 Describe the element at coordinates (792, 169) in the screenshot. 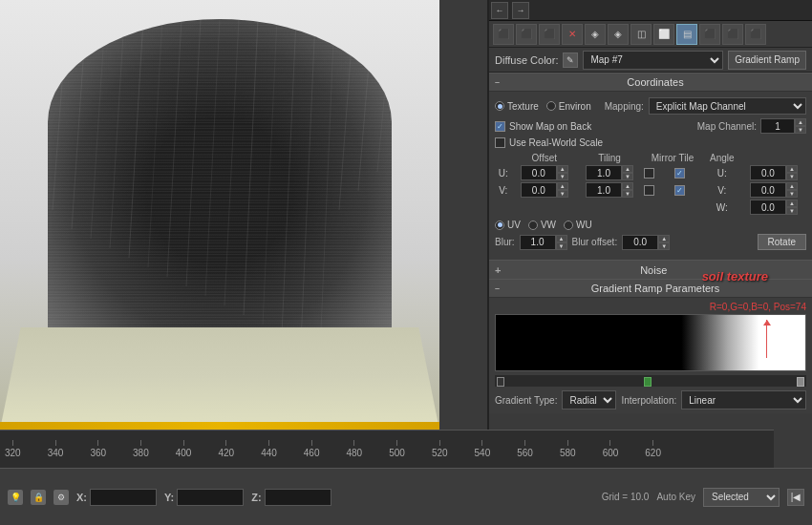

I see `u-angle-up: ▲` at that location.